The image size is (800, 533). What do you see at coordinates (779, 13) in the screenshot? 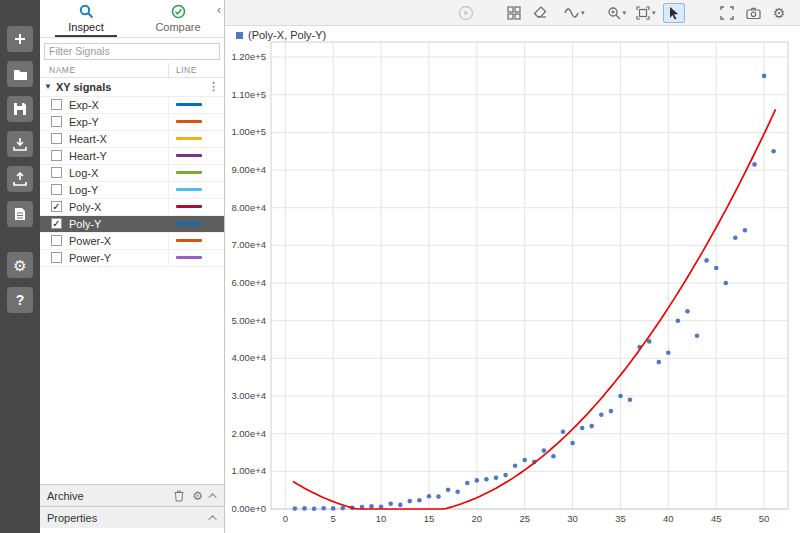
I see `chart-settings-button: ⚙` at bounding box center [779, 13].